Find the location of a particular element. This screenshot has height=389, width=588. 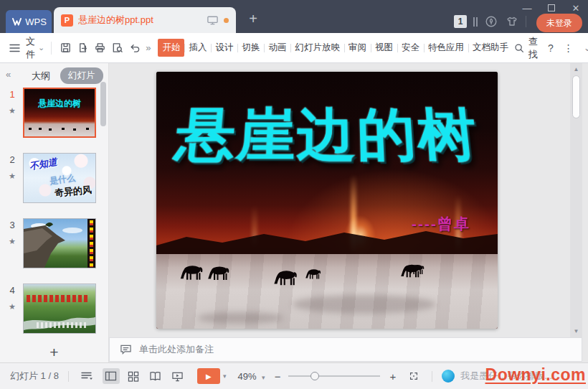

play-slideshow-button: ▶ is located at coordinates (209, 376).